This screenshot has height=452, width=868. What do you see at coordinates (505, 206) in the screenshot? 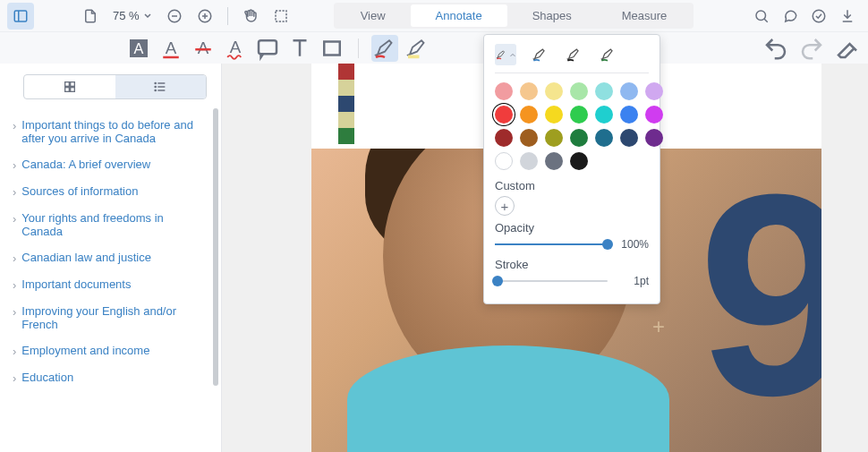
I see `add-custom-color-button: +` at bounding box center [505, 206].